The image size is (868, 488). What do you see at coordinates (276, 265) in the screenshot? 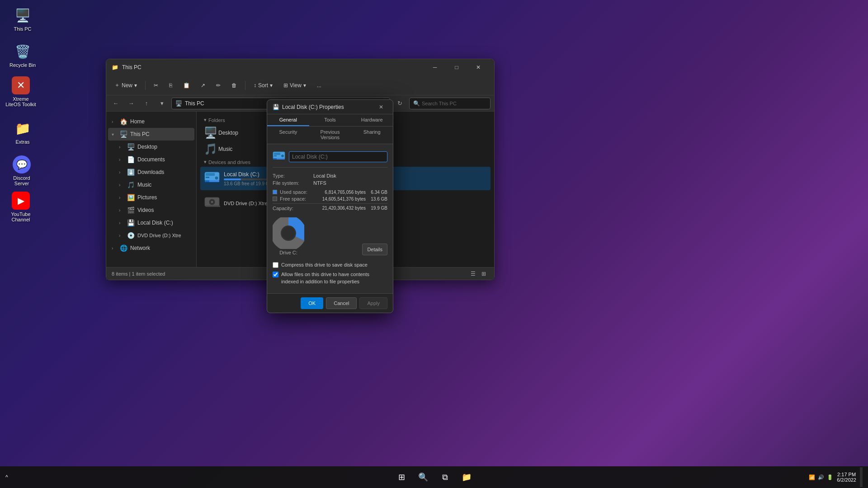
I see `compress-checkbox` at bounding box center [276, 265].